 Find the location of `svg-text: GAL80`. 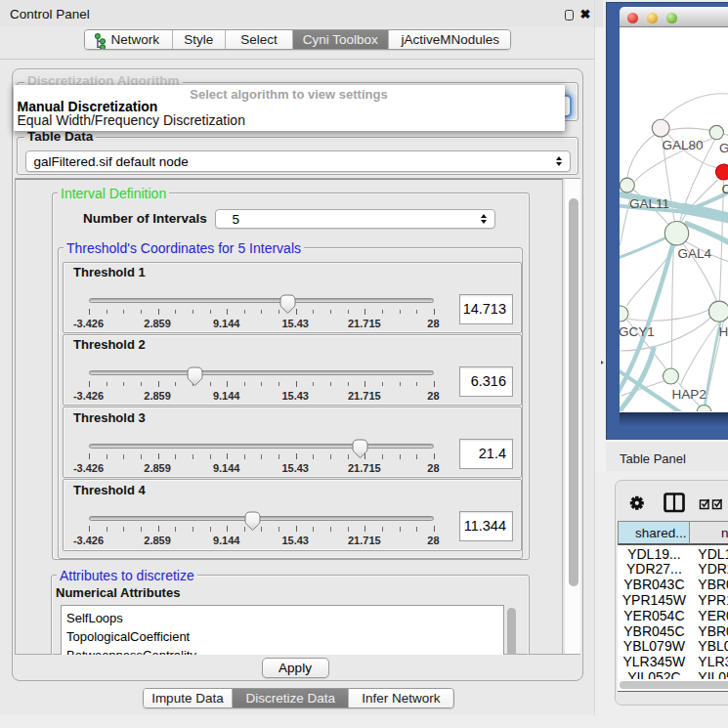

svg-text: GAL80 is located at coordinates (682, 145).